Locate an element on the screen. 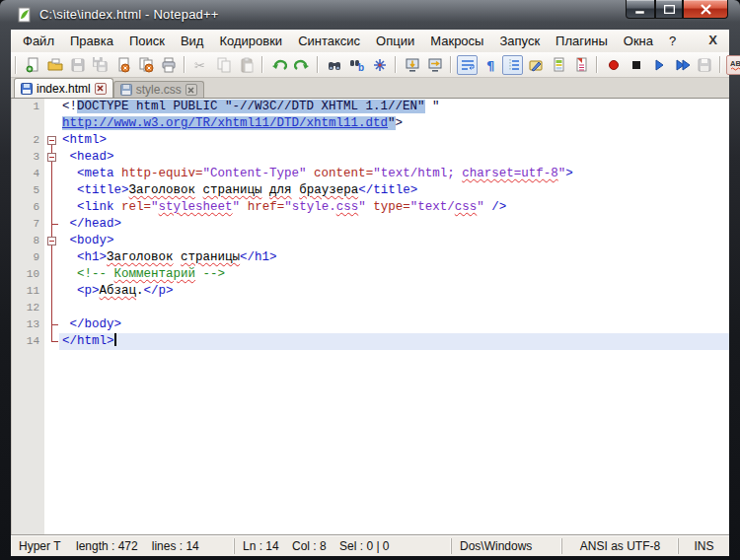 The height and width of the screenshot is (560, 740). code-line: <meta http-equiv="Content-Type" content=… is located at coordinates (395, 174).